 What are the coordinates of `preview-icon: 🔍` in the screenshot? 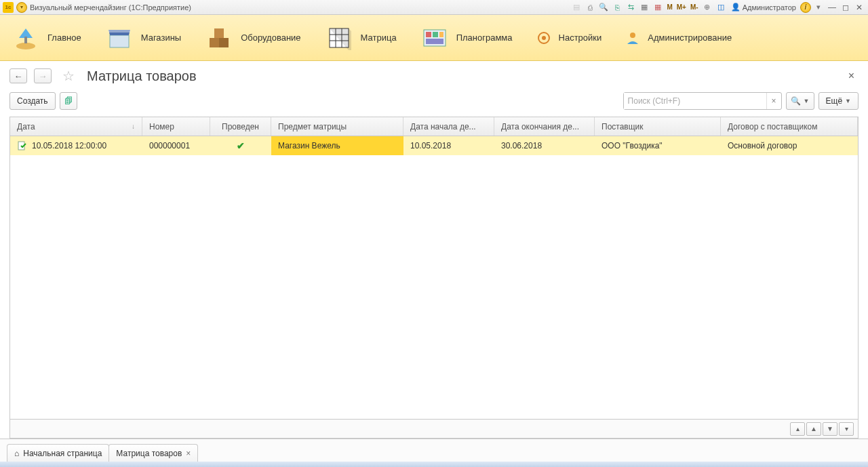 It's located at (604, 7).